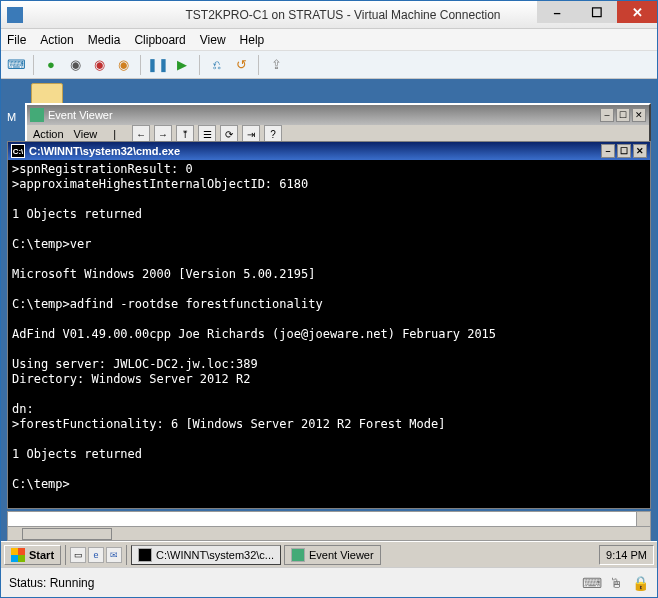 This screenshot has height=598, width=658. I want to click on save-button: ◉, so click(123, 65).